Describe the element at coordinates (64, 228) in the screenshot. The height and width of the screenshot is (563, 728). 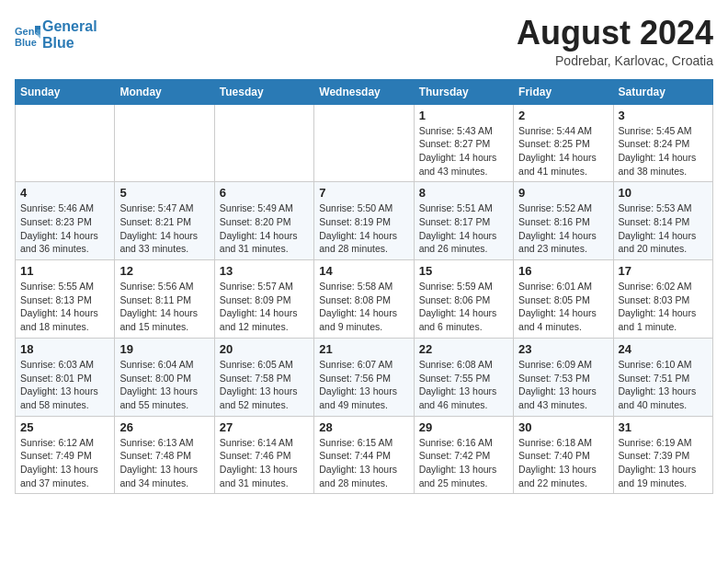
I see `day-info: Sunrise: 5:46 AM Sunset: 8:23 PM Dayligh…` at that location.